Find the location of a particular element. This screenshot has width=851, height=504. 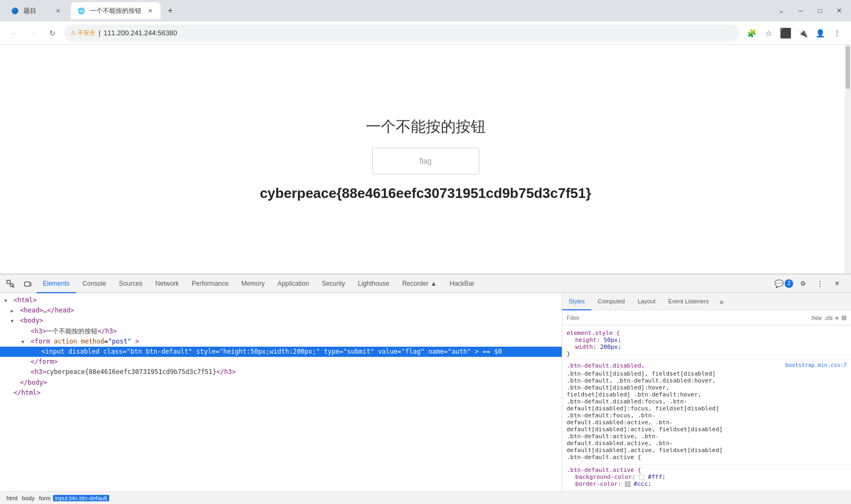

style-prop-height: height: 50px; is located at coordinates (707, 340).